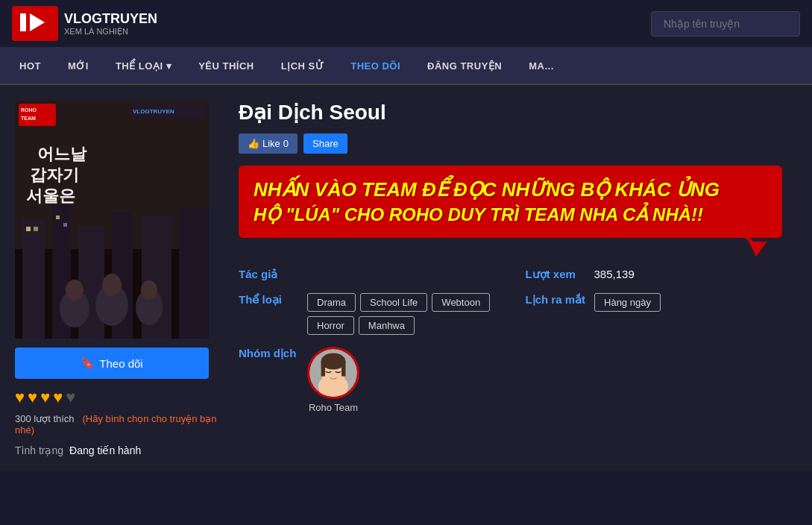 This screenshot has height=525, width=812. I want to click on likes-count-row: 300 lượt thích (Hãy bình chọn cho truyện…, so click(119, 424).